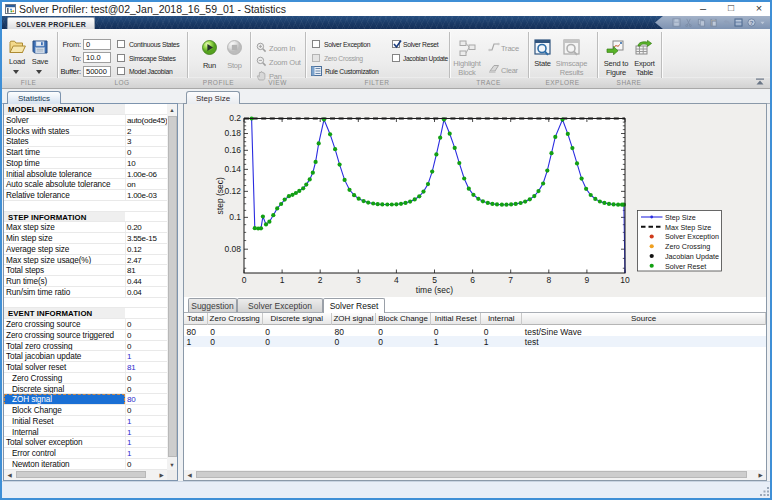  What do you see at coordinates (172, 464) in the screenshot?
I see `scroll-down-button: ▼` at bounding box center [172, 464].